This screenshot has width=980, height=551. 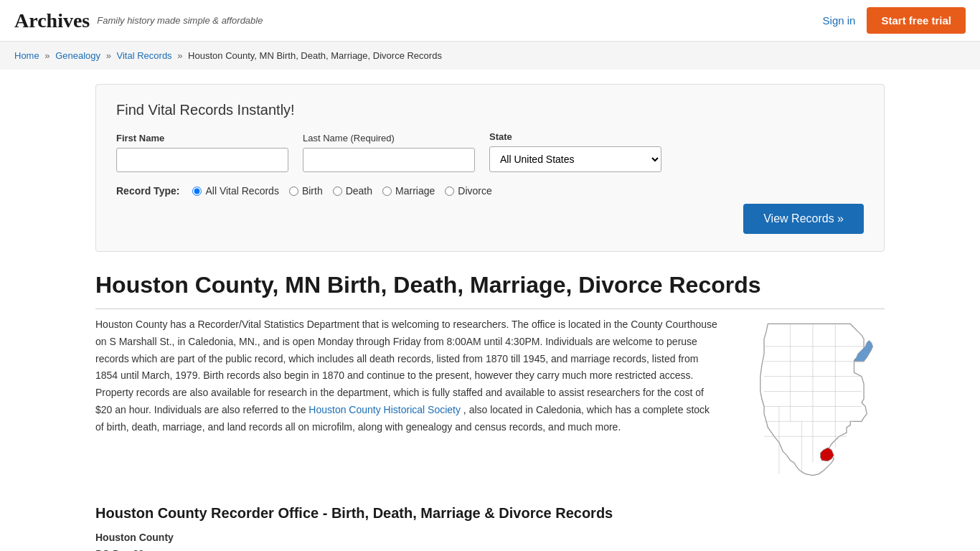 I want to click on record-type-all-radio, so click(x=197, y=191).